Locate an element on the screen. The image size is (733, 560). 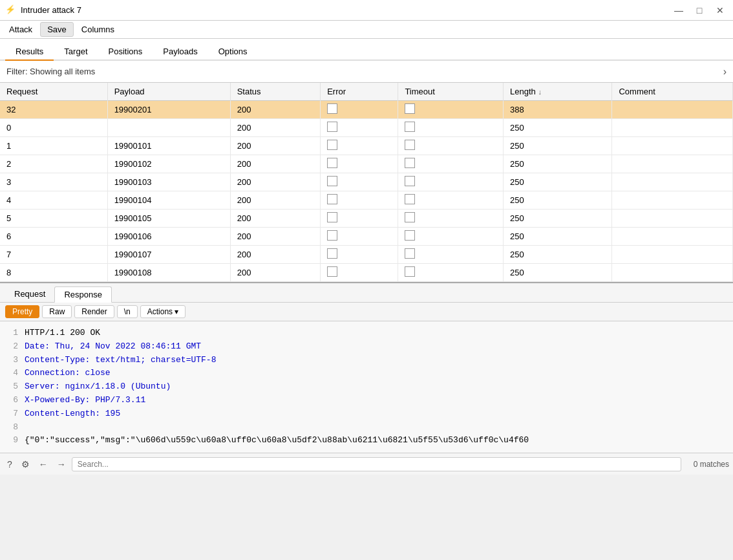
tab-payloads: Payloads is located at coordinates (180, 52).